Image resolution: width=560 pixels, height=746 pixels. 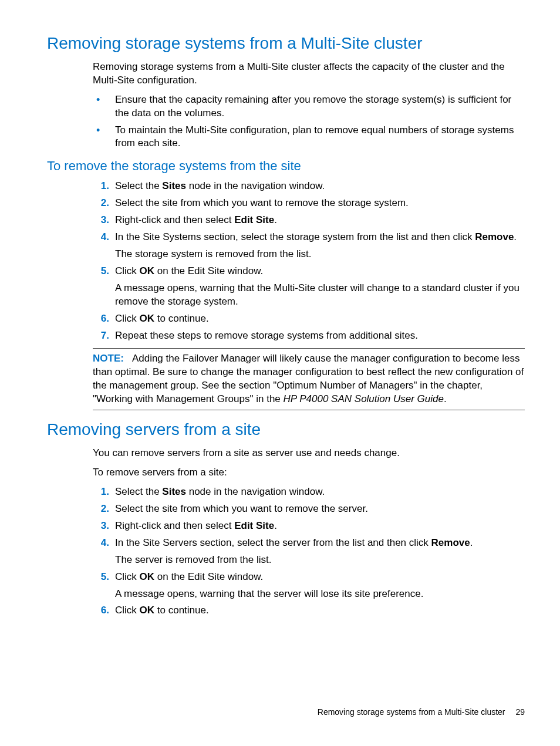 What do you see at coordinates (295, 237) in the screenshot?
I see `step-text: In the Site Systems section, select the …` at bounding box center [295, 237].